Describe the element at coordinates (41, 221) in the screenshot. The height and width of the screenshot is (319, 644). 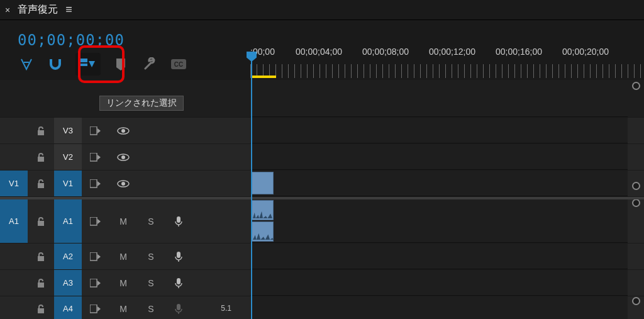
I see `lock-a1` at that location.